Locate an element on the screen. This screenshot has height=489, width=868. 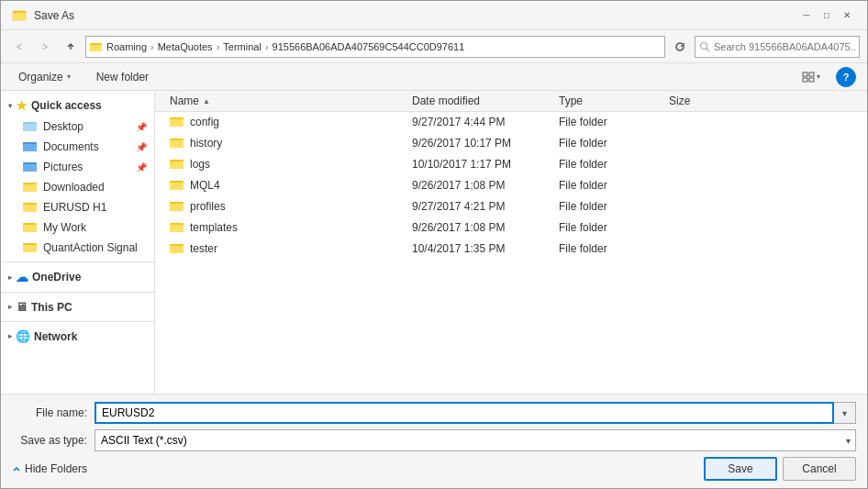
dialog-icon is located at coordinates (19, 16).